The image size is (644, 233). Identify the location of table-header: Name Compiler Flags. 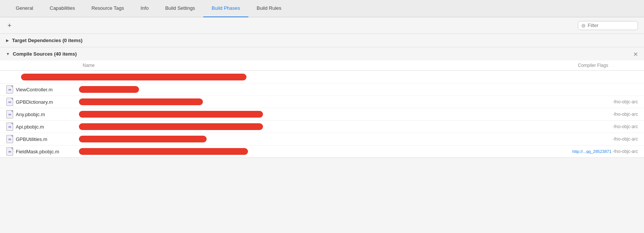
(322, 65).